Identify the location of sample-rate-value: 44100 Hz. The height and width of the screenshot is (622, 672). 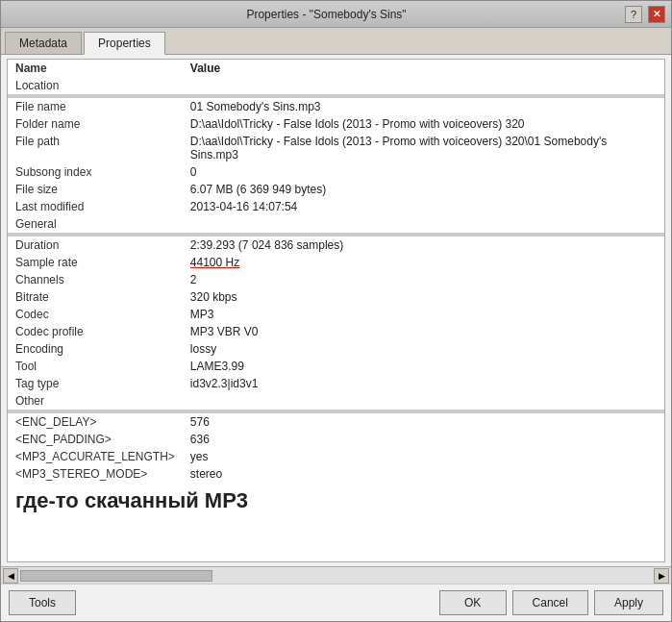
(215, 262).